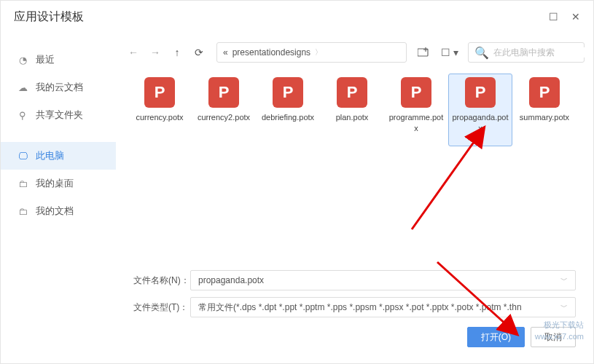 The image size is (594, 364). What do you see at coordinates (450, 52) in the screenshot?
I see `view-mode-icon: ☐ ▾` at bounding box center [450, 52].